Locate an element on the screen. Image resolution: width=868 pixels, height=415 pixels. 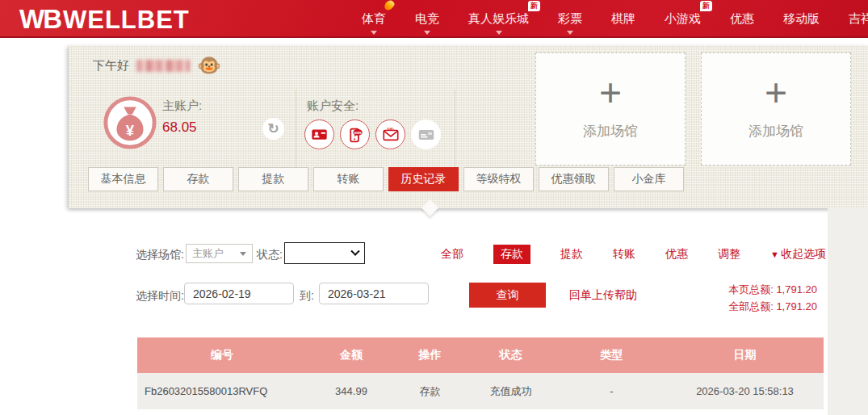
wellbet-logo: WB WELLBET is located at coordinates (105, 19).